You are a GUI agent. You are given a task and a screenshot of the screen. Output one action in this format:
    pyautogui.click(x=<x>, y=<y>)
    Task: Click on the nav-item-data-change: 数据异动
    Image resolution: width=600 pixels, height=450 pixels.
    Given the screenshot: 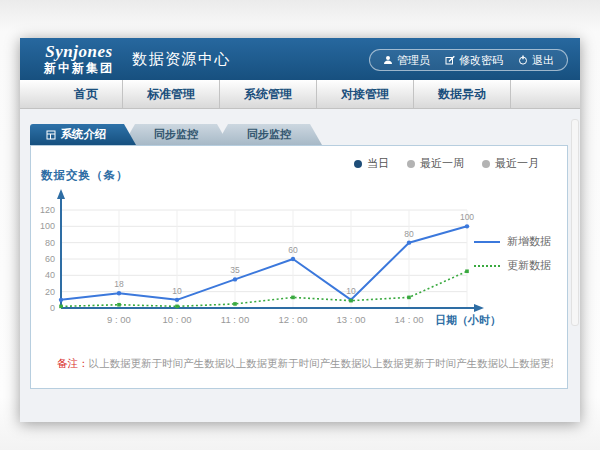 What is the action you would take?
    pyautogui.click(x=462, y=94)
    